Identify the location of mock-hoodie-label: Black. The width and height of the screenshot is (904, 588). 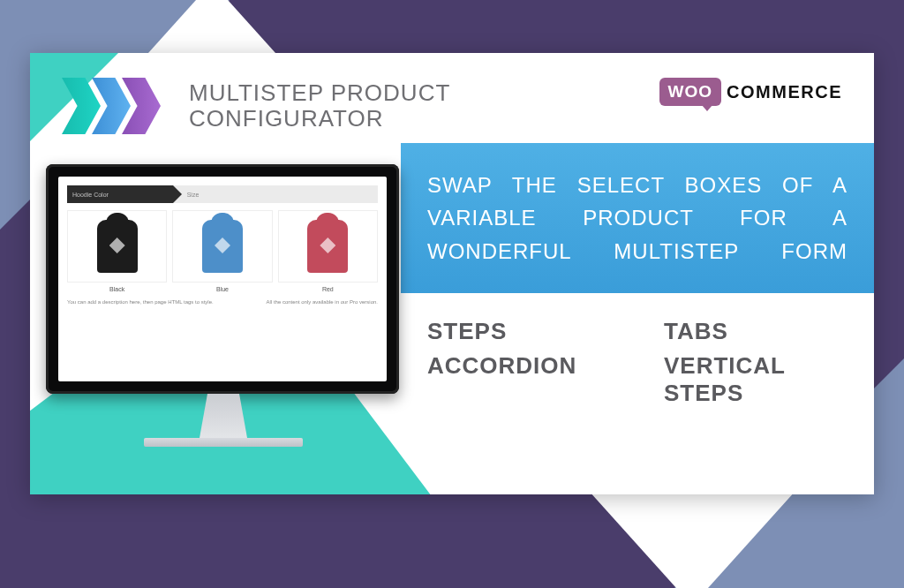
(117, 290).